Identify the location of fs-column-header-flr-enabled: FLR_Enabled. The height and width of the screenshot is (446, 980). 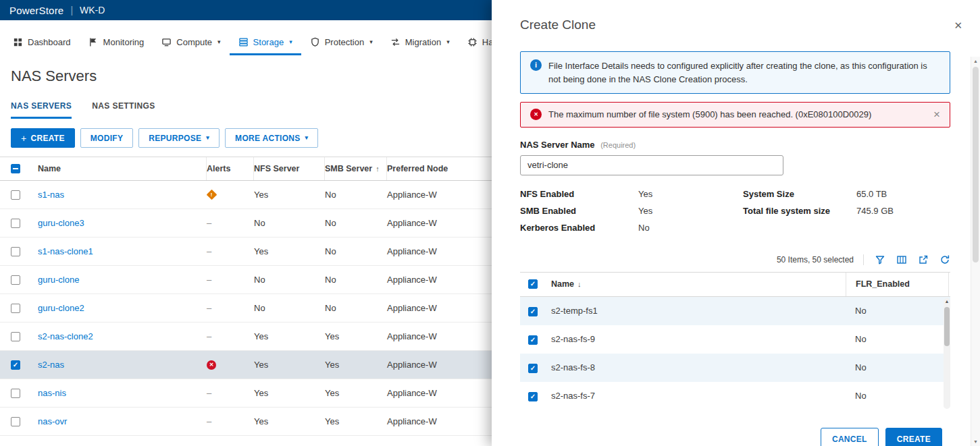
(897, 285).